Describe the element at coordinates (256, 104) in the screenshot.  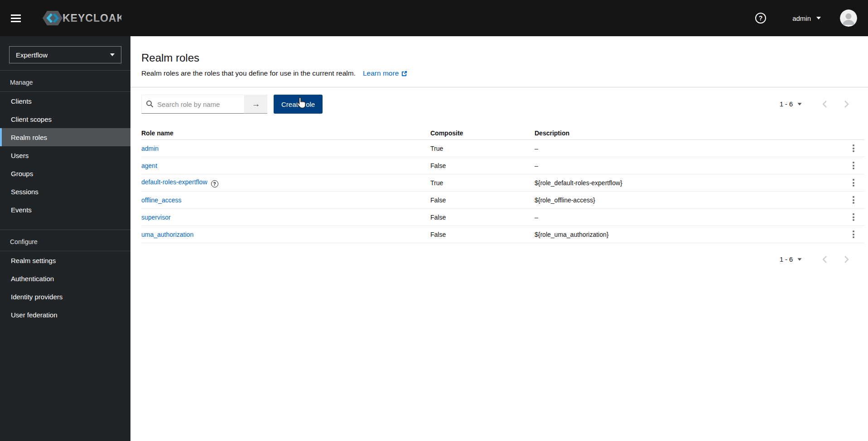
I see `search-submit-button: →` at that location.